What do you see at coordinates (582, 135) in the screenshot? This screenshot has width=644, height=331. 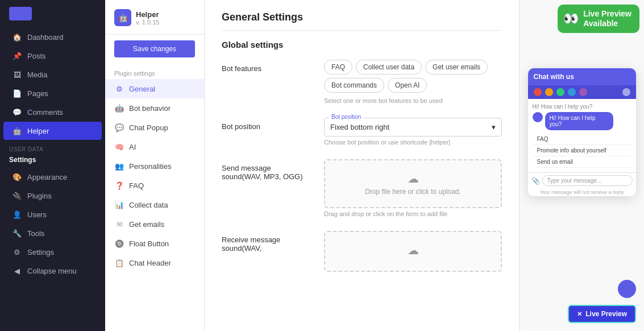 I see `chat-body: Hi! How can I help you? Hi! How can I he…` at bounding box center [582, 135].